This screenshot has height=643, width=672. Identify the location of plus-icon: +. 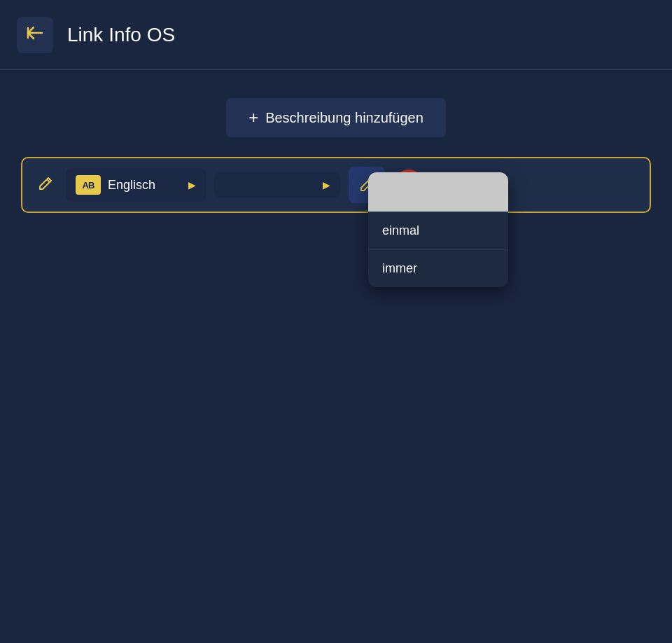
(253, 118).